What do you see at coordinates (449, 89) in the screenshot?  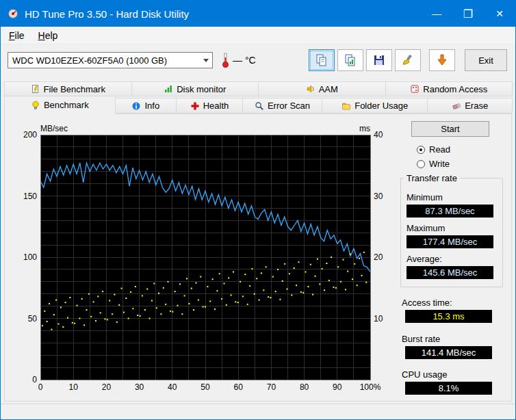 I see `tab-random-access: Random Access` at bounding box center [449, 89].